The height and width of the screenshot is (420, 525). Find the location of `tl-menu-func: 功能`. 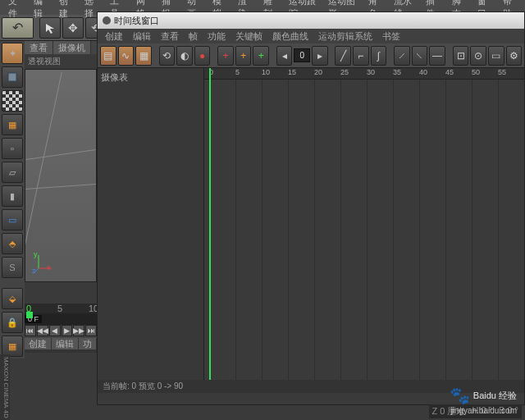

tl-menu-func: 功能 is located at coordinates (217, 36).